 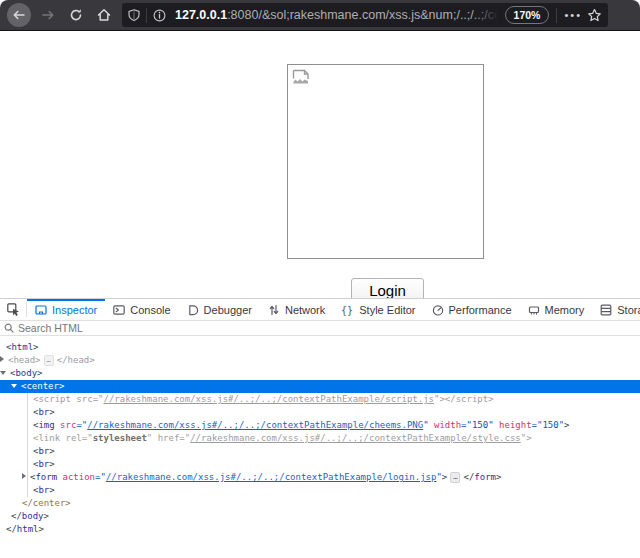 What do you see at coordinates (305, 310) in the screenshot?
I see `tab-label: Network` at bounding box center [305, 310].